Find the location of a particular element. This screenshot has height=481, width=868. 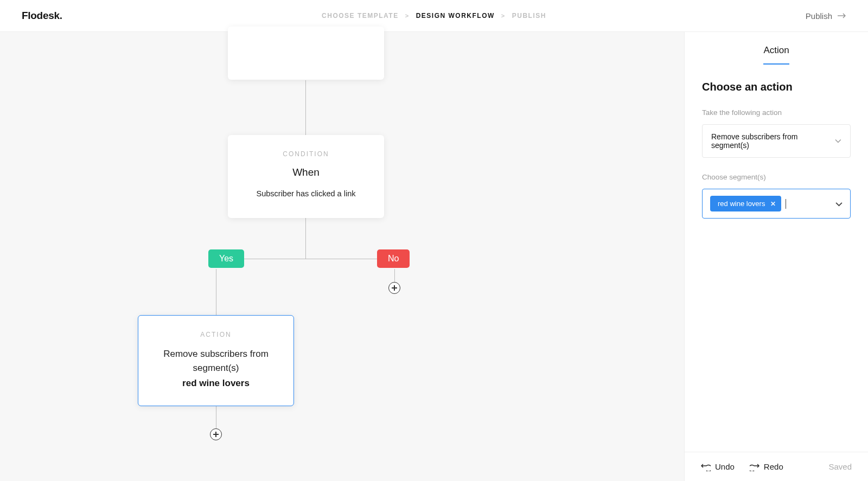

node-type-label: Condition is located at coordinates (306, 154).